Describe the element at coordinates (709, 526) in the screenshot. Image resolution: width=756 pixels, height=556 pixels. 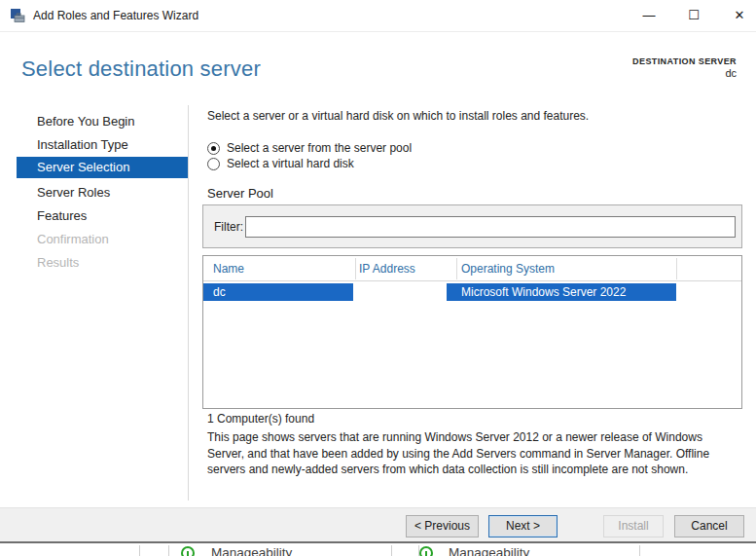
I see `cancel-button: Cancel` at that location.